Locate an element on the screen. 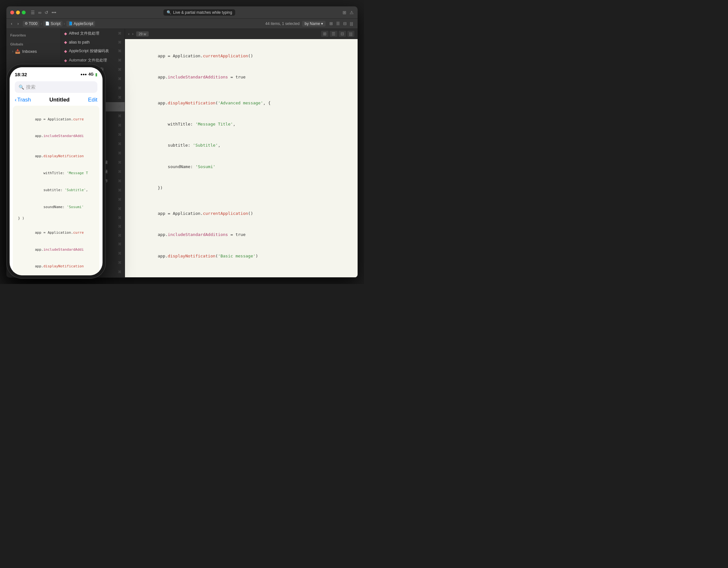 The width and height of the screenshot is (728, 568). iphone-back-button: ‹ Trash is located at coordinates (23, 100).